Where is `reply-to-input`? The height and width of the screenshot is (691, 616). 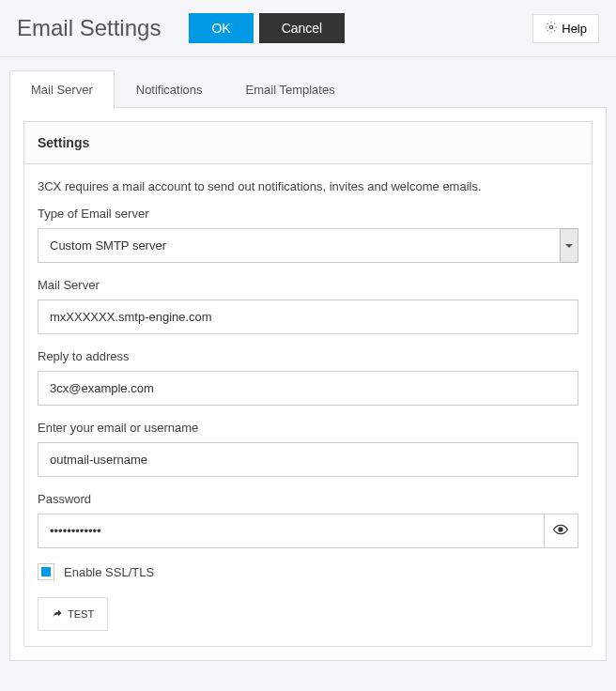 reply-to-input is located at coordinates (308, 389).